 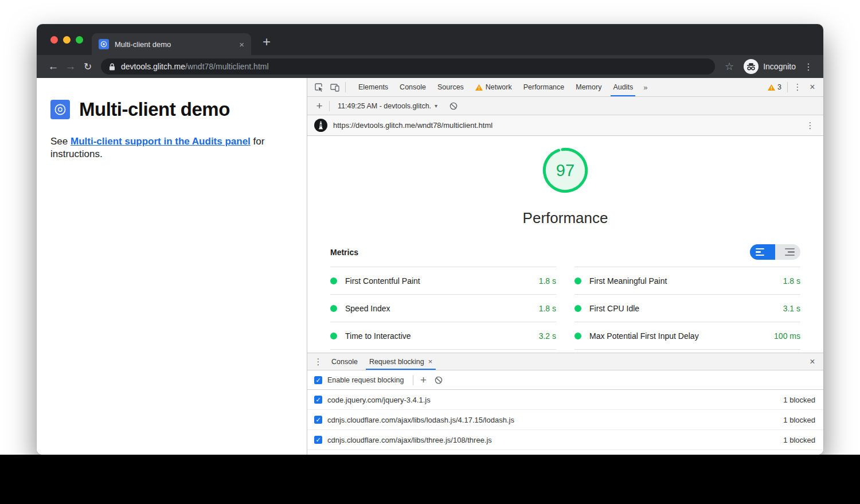 I want to click on drawer-tab-request-blocking: Request blocking ×, so click(x=401, y=361).